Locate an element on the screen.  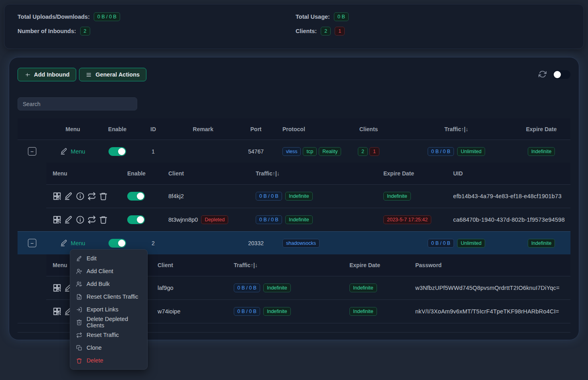
inbound-protocol-tags: vless tcp Reality is located at coordinates (307, 152).